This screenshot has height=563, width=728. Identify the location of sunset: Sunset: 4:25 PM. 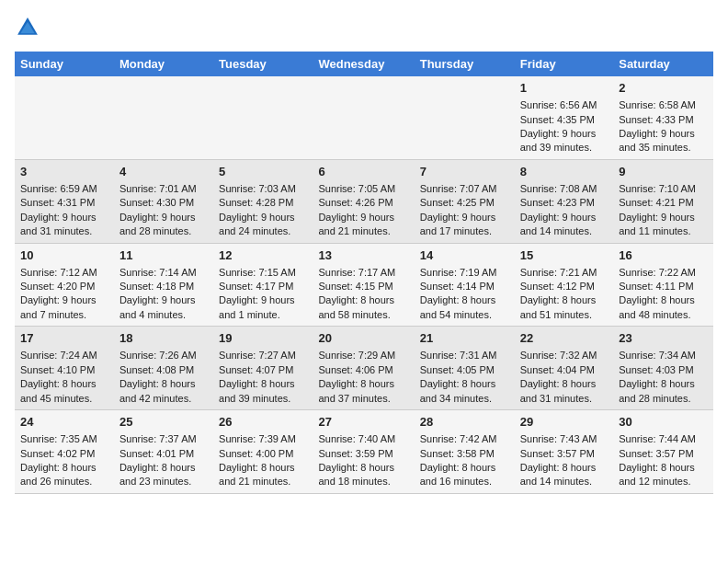
(458, 202).